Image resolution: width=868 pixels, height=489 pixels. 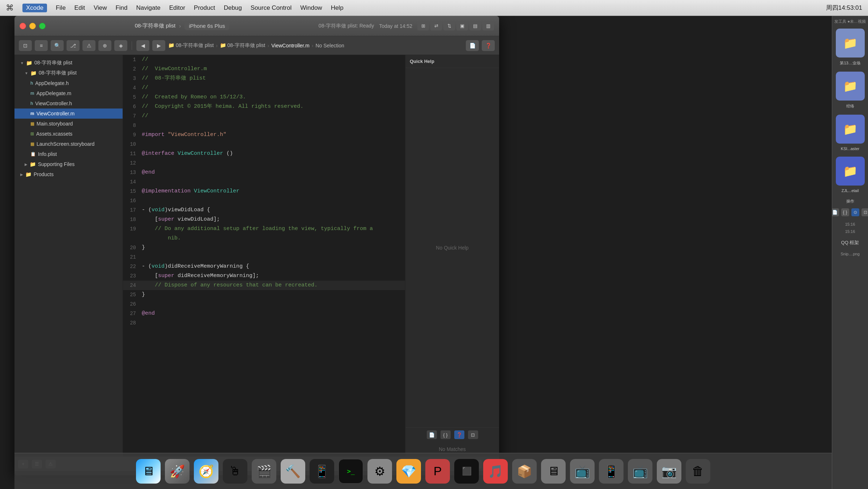 What do you see at coordinates (69, 93) in the screenshot?
I see `nav-item-appdelegate-m: m AppDelegate.m` at bounding box center [69, 93].